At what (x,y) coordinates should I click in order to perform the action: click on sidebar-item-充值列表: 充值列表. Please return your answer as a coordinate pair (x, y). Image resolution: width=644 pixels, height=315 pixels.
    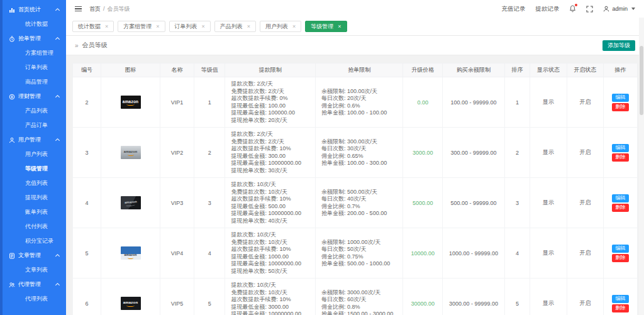
    Looking at the image, I should click on (33, 184).